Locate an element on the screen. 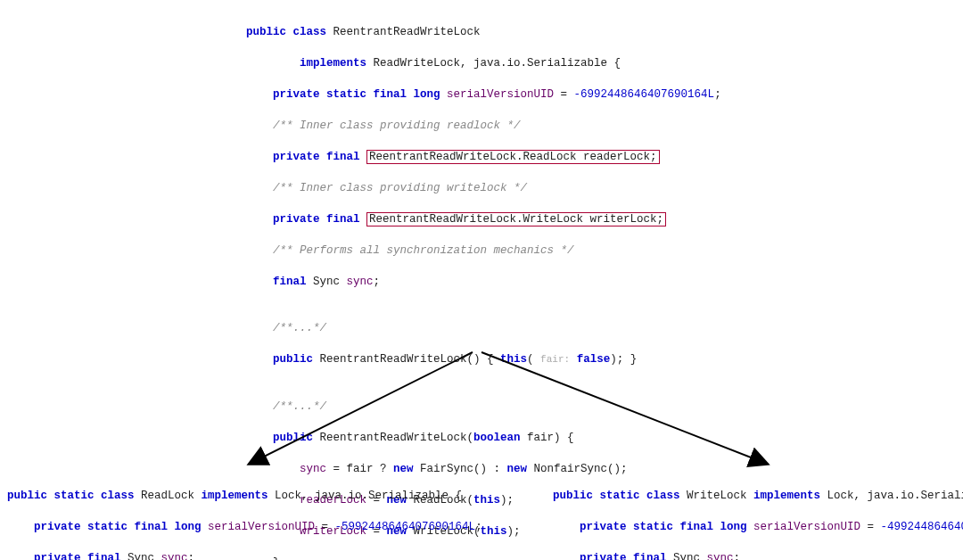 Image resolution: width=963 pixels, height=560 pixels. writerlock-decl-box: ReentrantReadWriteLock.WriteLock writerL… is located at coordinates (516, 219).